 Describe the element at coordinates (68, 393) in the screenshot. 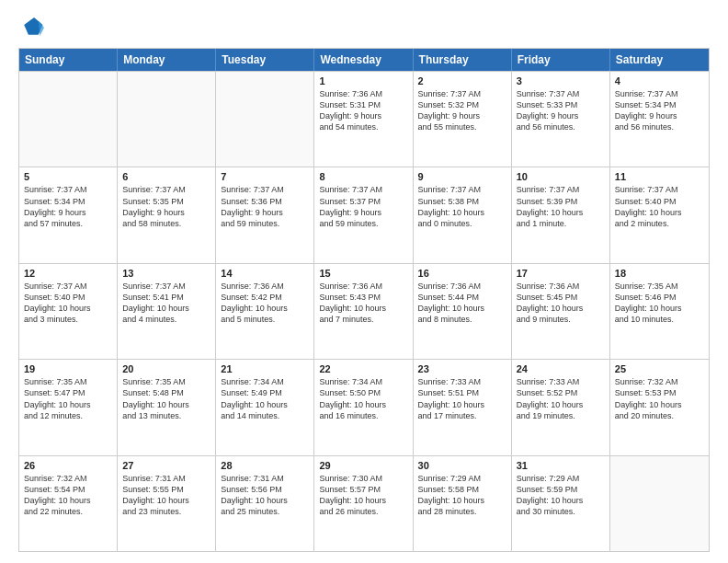

I see `cell-info-line: Sunset: 5:47 PM` at that location.